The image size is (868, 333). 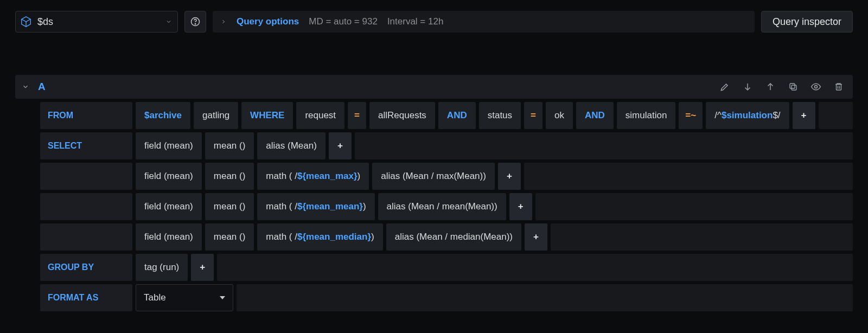 I want to click on from-policy: $archive, so click(x=163, y=116).